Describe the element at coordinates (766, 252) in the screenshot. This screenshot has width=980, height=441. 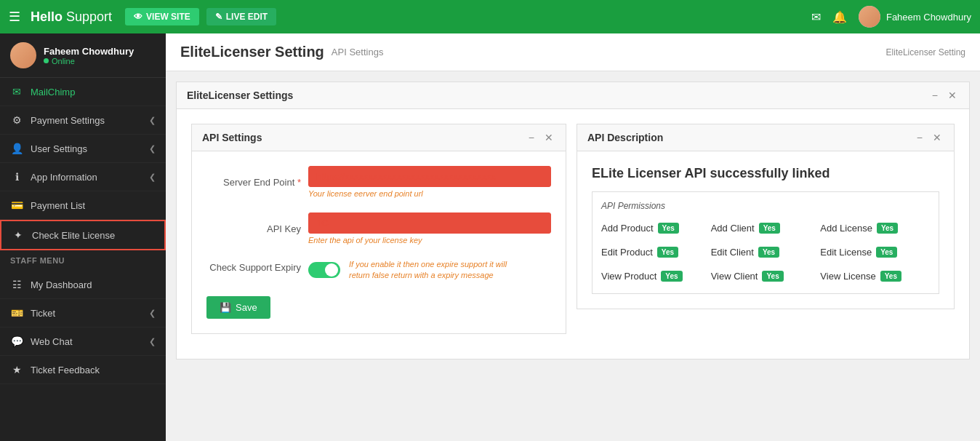
I see `perm-edit-client: Edit Client Yes` at that location.